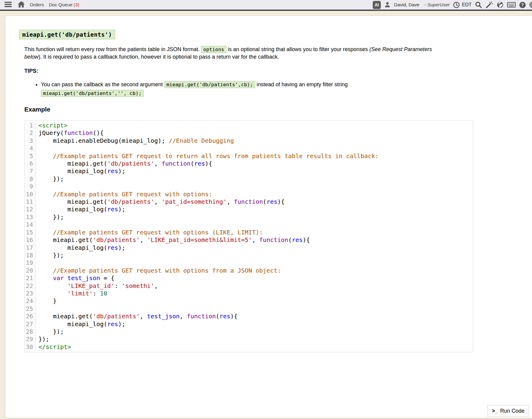 The height and width of the screenshot is (419, 532). What do you see at coordinates (173, 240) in the screenshot?
I see `line-content: mieapi.get('db/patients', 'LIKE_pat_id=s…` at bounding box center [173, 240].